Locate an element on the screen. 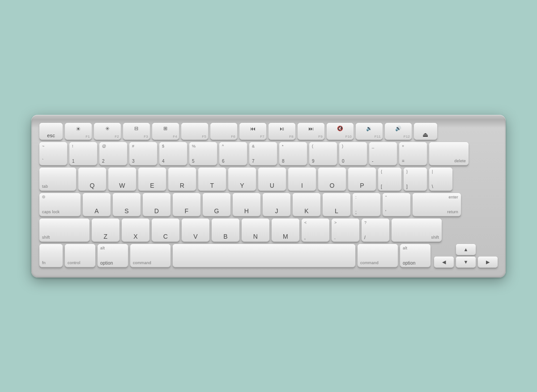  key-l: L is located at coordinates (337, 205).